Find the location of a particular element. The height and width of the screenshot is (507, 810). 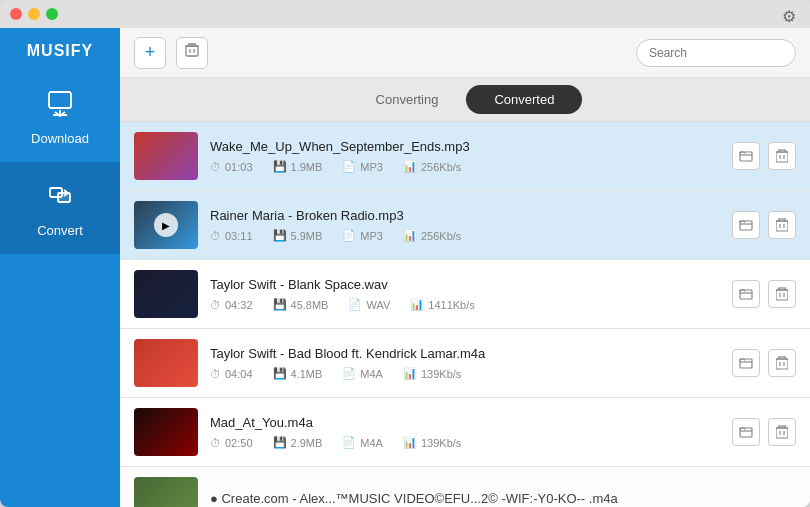

file-info: Wake_Me_Up_When_September_Ends.mp3 ⏱ 01:… is located at coordinates (465, 156).